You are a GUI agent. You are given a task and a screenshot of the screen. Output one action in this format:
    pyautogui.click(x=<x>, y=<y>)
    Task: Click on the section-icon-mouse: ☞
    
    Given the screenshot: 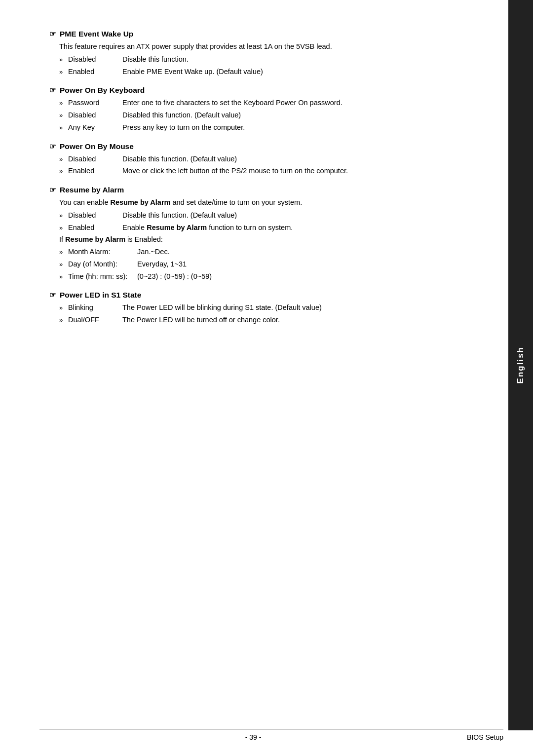 What is the action you would take?
    pyautogui.click(x=52, y=147)
    